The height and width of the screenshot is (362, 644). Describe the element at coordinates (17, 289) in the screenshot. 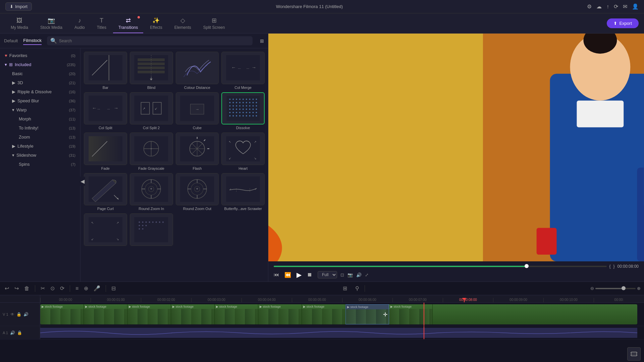

I see `redo-button: ↪` at that location.